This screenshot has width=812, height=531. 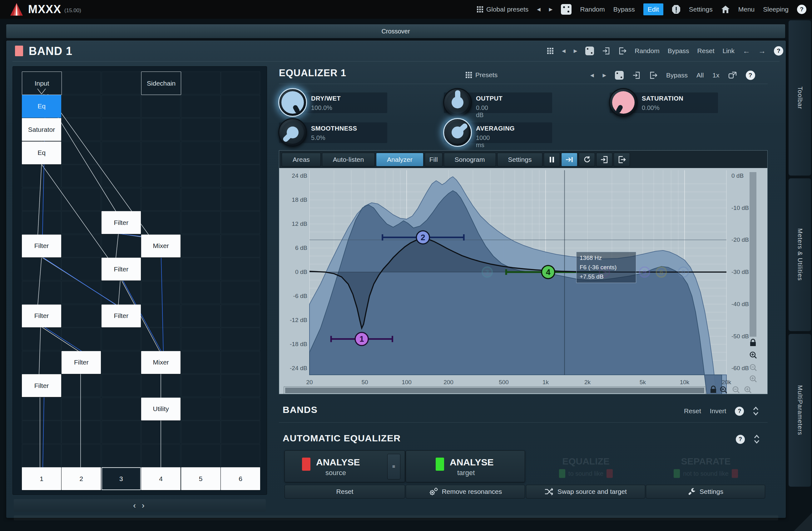 I want to click on node-saturator: Saturator, so click(x=42, y=130).